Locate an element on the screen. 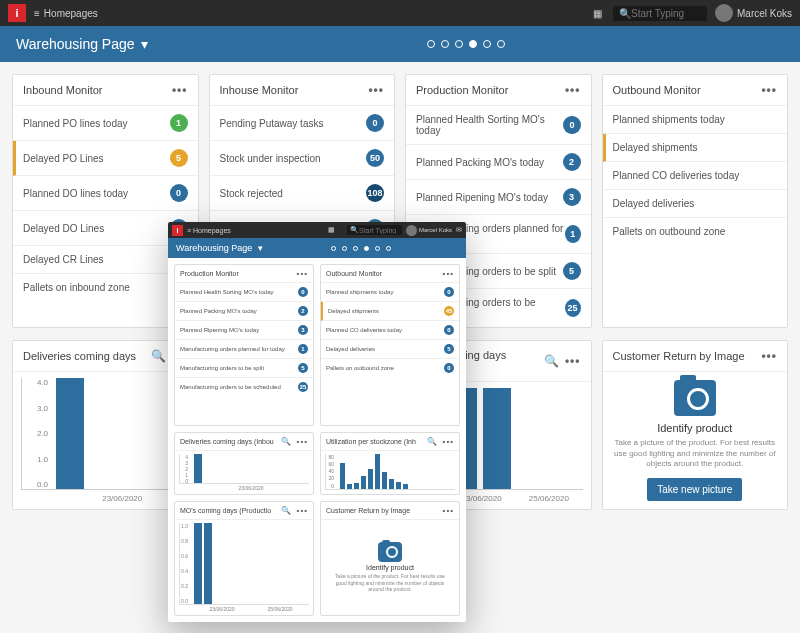 The height and width of the screenshot is (633, 800). list-item: Manufacturing orders to be split5 is located at coordinates (244, 368).